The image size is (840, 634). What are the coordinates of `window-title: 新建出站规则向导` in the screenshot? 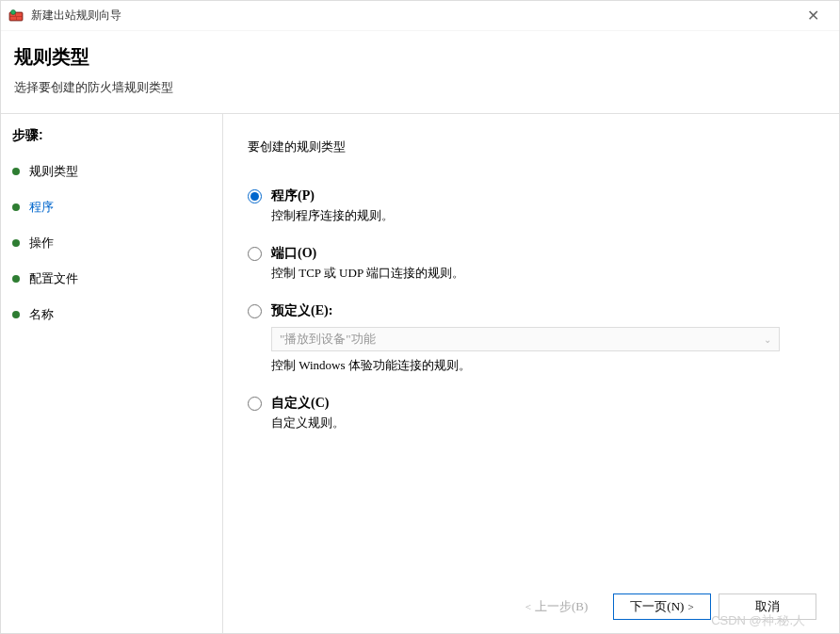 It's located at (412, 15).